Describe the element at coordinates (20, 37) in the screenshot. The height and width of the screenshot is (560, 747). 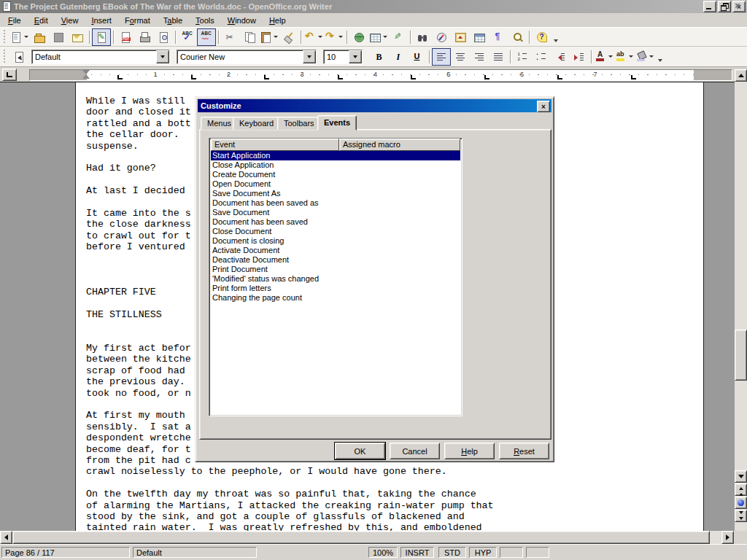
I see `new-document-button` at that location.